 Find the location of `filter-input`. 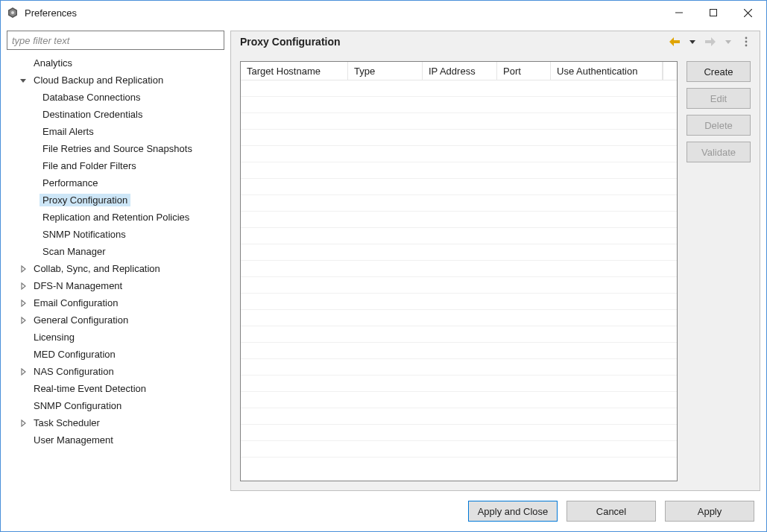

filter-input is located at coordinates (116, 40).